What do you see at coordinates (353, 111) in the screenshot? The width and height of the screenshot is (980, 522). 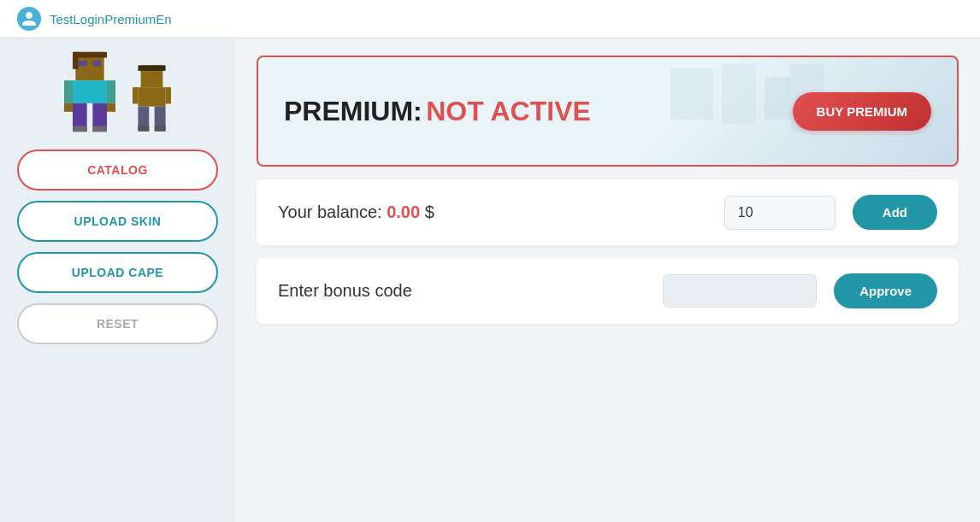 I see `premium-label: PREMIUM:` at bounding box center [353, 111].